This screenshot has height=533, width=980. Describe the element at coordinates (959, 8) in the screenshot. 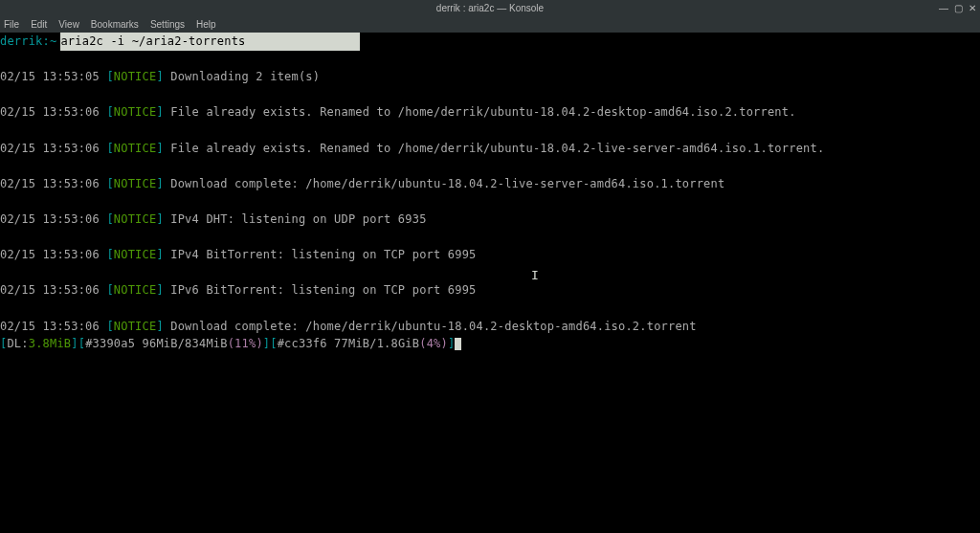

I see `maximize-button: ▢` at that location.